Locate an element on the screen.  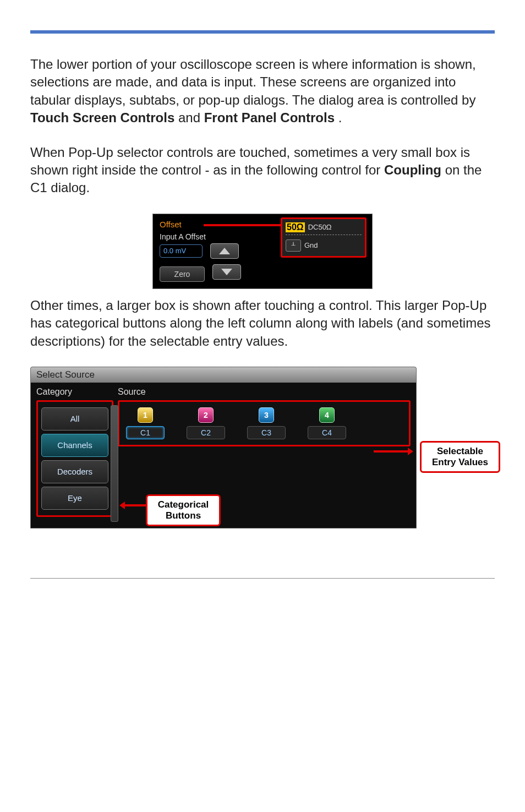
coupling-option-text: DC50Ω is located at coordinates (320, 227).